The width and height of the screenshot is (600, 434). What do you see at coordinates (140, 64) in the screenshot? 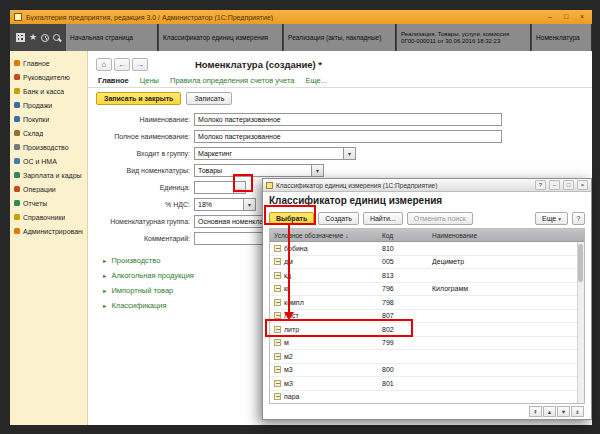
I see `forward-button: →` at bounding box center [140, 64].